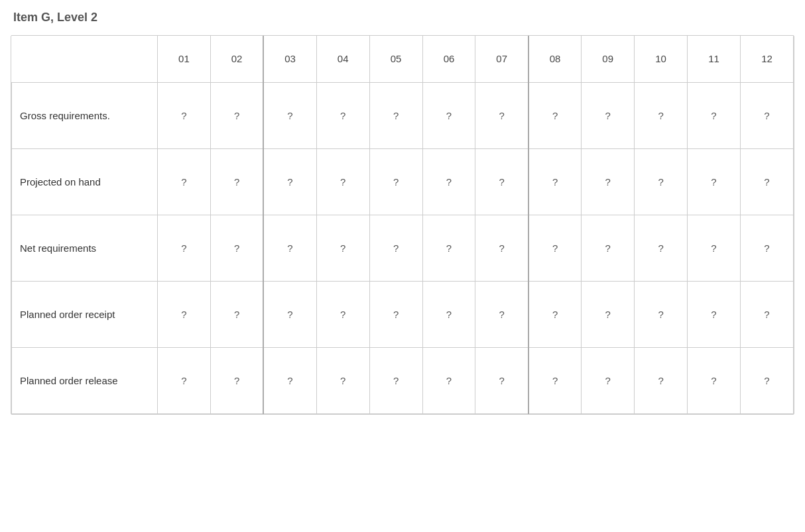 The image size is (805, 532). What do you see at coordinates (767, 59) in the screenshot?
I see `header-col-12: 12` at bounding box center [767, 59].